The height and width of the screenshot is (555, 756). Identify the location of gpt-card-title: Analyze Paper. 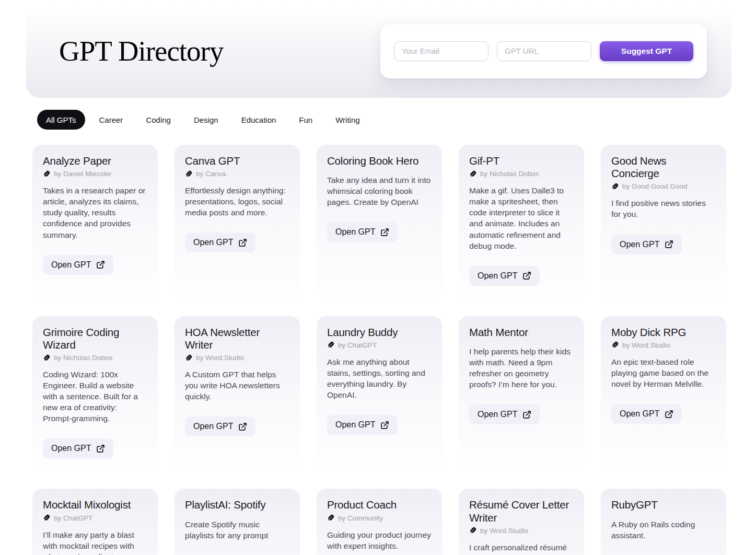
(95, 161).